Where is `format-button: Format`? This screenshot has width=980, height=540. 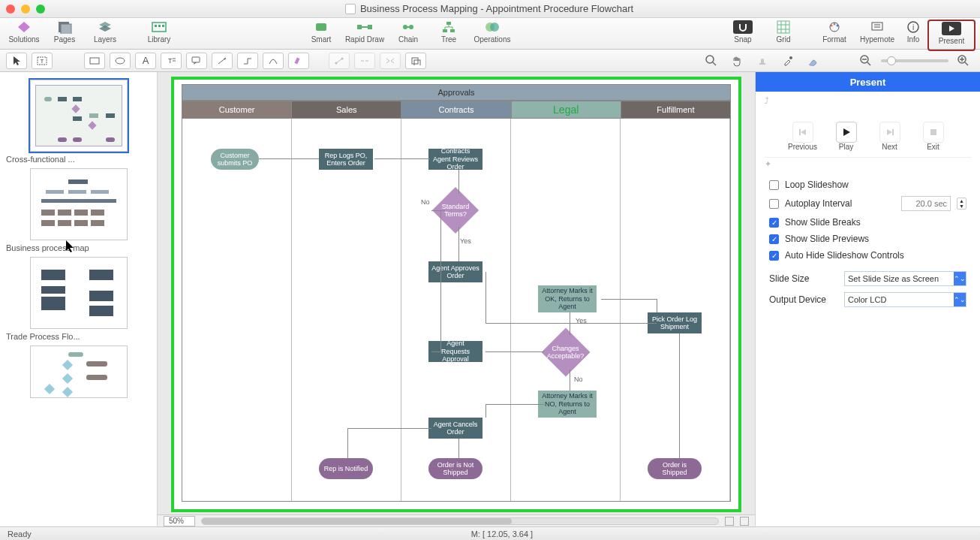
format-button: Format is located at coordinates (834, 34).